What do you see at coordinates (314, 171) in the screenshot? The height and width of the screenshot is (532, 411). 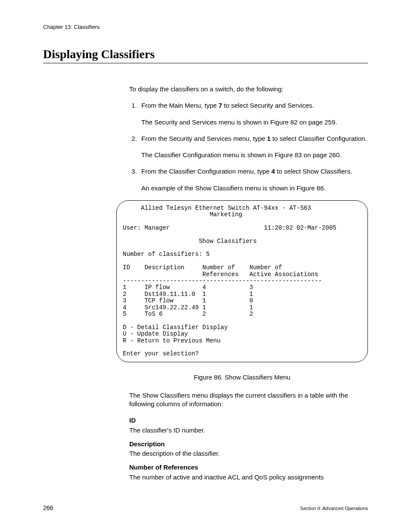 I see `step-3-post: to select Show Classifiers.` at bounding box center [314, 171].